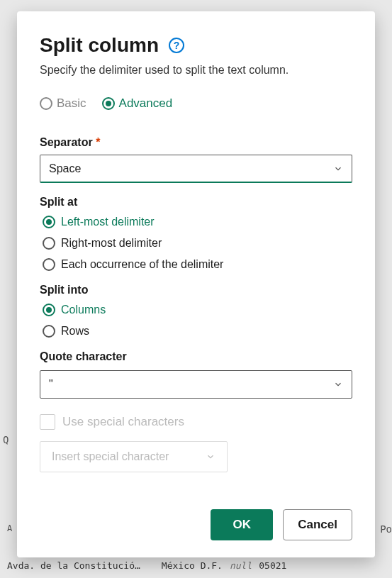 The image size is (392, 578). I want to click on split-at-left-label: Left-most delimiter, so click(108, 222).